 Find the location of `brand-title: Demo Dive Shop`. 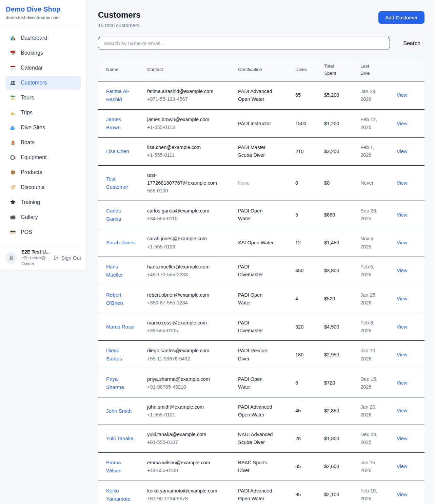

brand-title: Demo Dive Shop is located at coordinates (43, 10).